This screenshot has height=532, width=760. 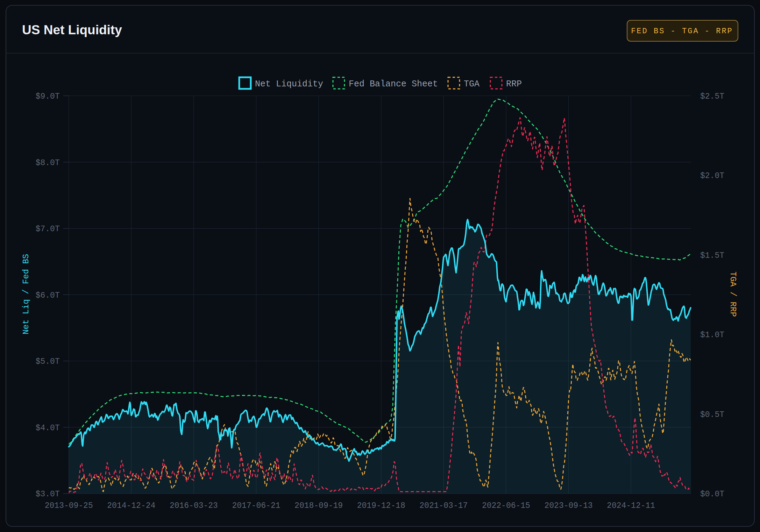 What do you see at coordinates (48, 428) in the screenshot?
I see `svg-text: $4.0T` at bounding box center [48, 428].